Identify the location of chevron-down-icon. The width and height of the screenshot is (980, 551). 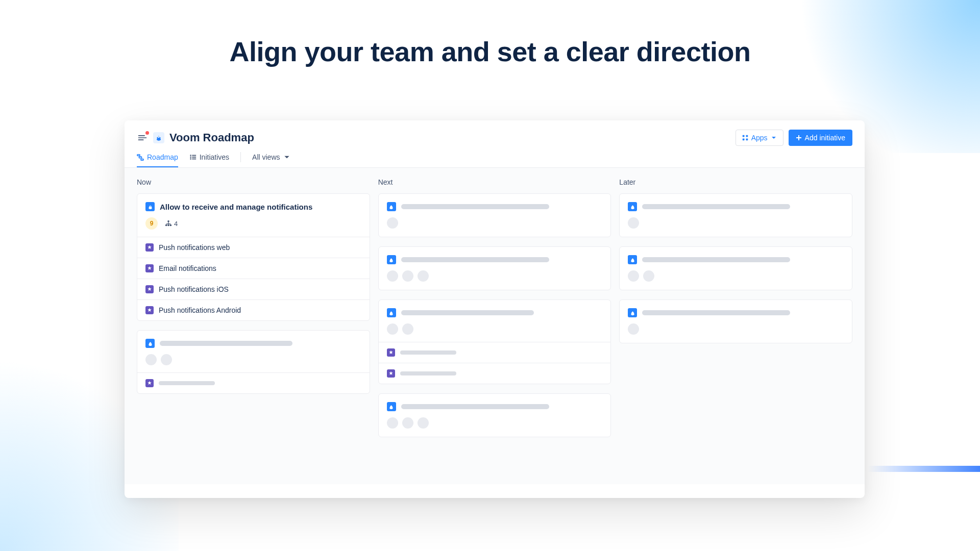
(774, 138).